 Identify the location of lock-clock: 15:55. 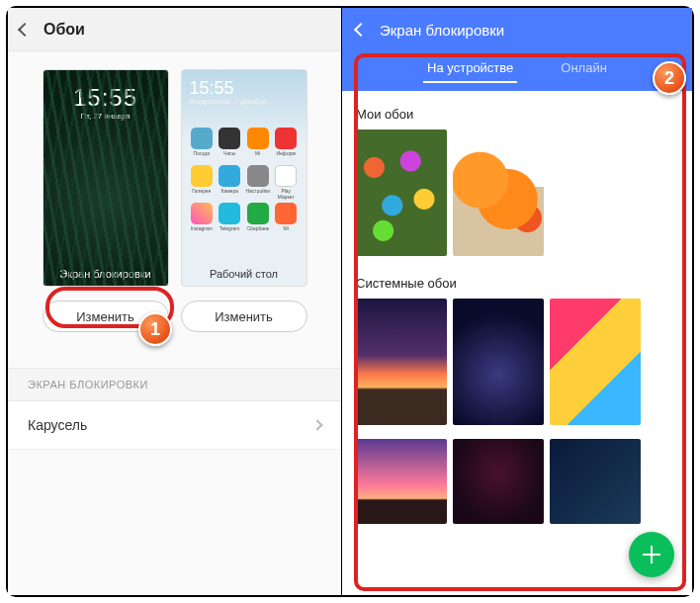
(106, 98).